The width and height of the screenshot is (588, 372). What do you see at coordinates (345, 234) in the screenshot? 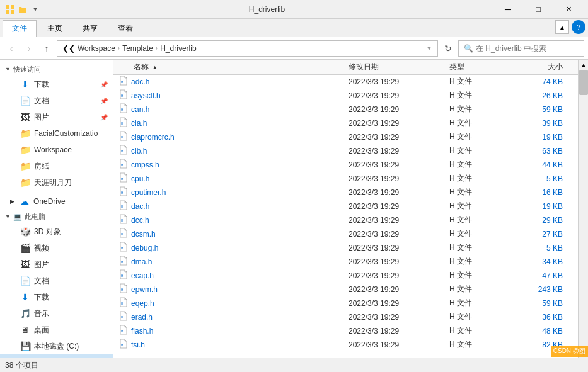
I see `table-row: H dcsm.h 2022/3/3 19:29 H 文件 27 KB` at bounding box center [345, 234].